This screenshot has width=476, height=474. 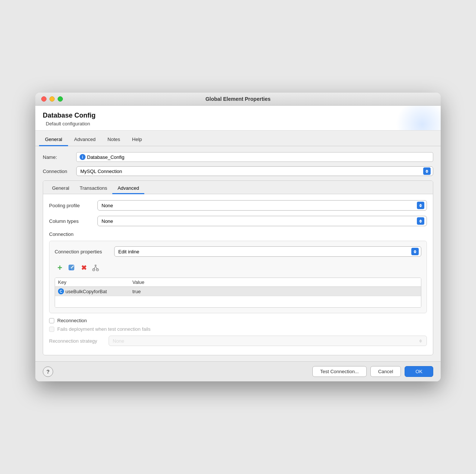 I want to click on window-title: Global Element Properties, so click(x=238, y=99).